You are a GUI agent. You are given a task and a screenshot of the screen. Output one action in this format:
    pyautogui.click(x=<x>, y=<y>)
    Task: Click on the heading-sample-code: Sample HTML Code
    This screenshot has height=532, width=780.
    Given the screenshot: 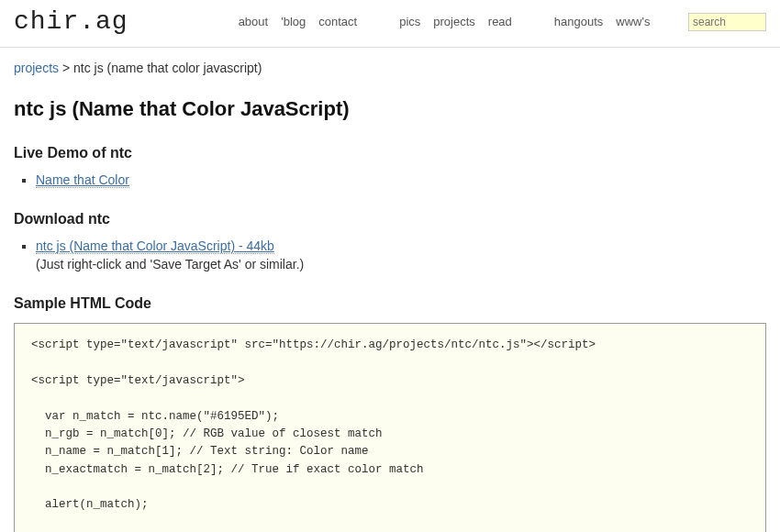 What is the action you would take?
    pyautogui.click(x=390, y=304)
    